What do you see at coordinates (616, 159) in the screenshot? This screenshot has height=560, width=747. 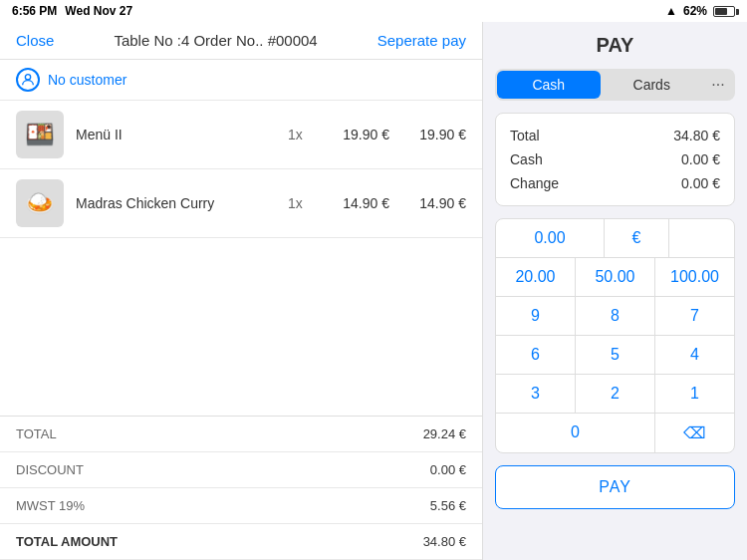 I see `pay-summary: Total 34.80 € Cash 0.00 € Change 0.00 €` at bounding box center [616, 159].